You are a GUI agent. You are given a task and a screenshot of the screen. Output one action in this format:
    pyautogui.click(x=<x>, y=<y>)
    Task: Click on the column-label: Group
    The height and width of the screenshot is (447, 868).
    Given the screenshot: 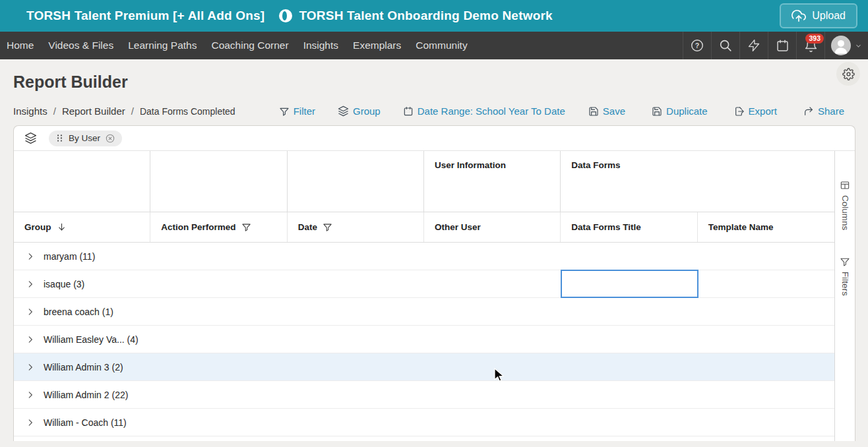 What is the action you would take?
    pyautogui.click(x=38, y=227)
    